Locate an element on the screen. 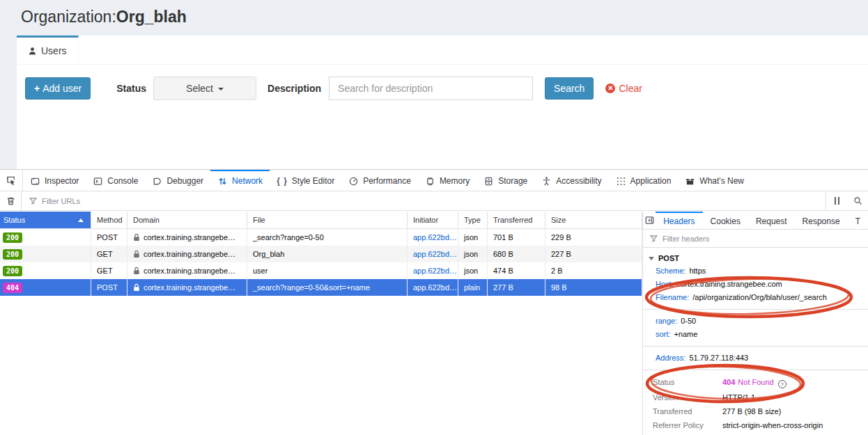  details-tab-cookies: Cookies is located at coordinates (726, 220).